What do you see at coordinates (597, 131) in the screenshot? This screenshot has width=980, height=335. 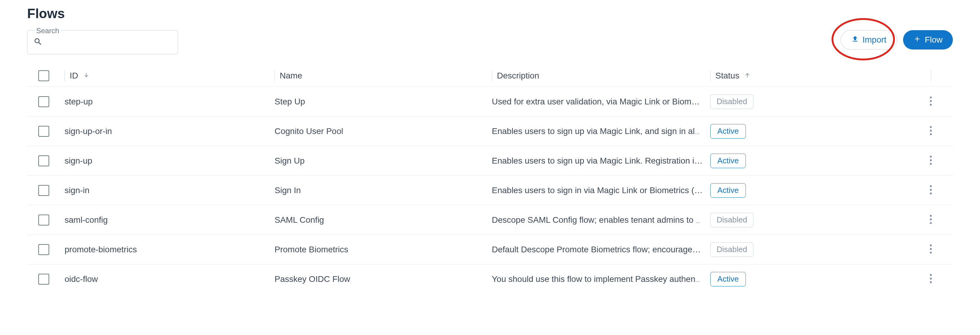 I see `cell-description: Enables users to sign up via Magic Link,…` at bounding box center [597, 131].